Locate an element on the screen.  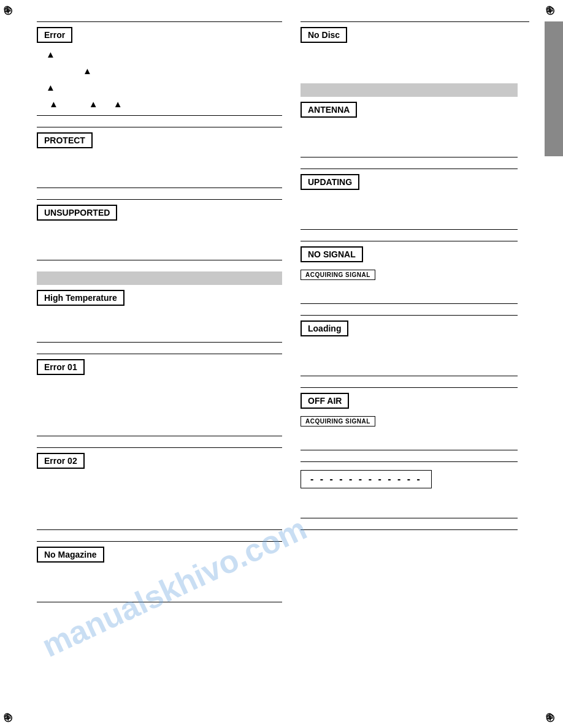
section-loading: Loading is located at coordinates (415, 346).